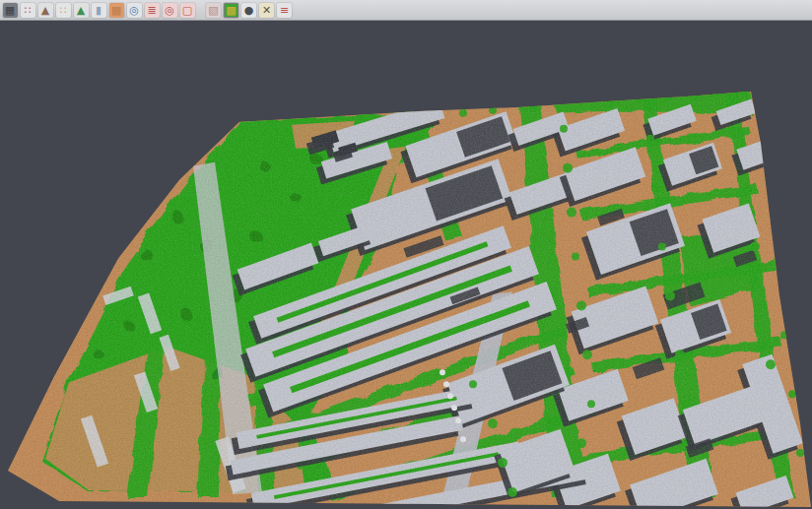 The height and width of the screenshot is (509, 812). Describe the element at coordinates (266, 10) in the screenshot. I see `ruler-delete-icon: ✕` at that location.